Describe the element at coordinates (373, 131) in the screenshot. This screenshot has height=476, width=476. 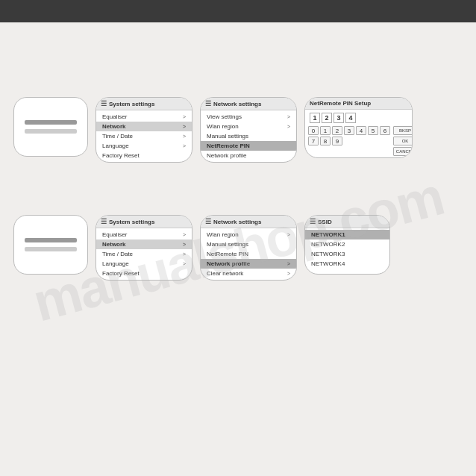
I see `pin-key-5: 5` at that location.